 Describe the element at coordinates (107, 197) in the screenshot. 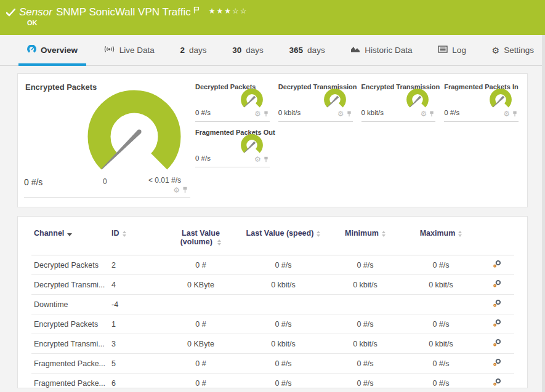

I see `divider` at that location.